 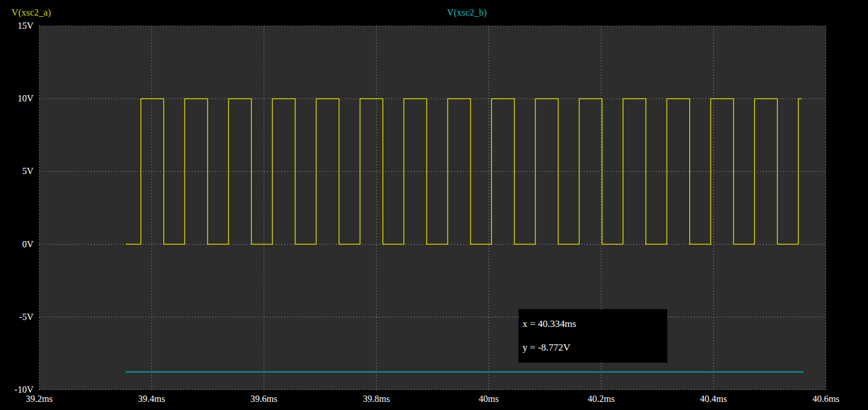 What do you see at coordinates (826, 399) in the screenshot?
I see `x-tick-label: 40.6ms` at bounding box center [826, 399].